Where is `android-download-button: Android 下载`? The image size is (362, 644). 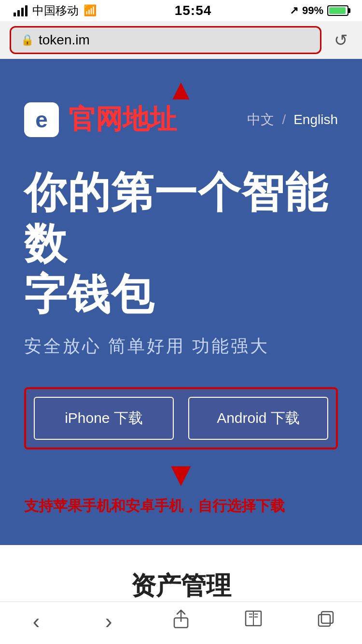 android-download-button: Android 下载 is located at coordinates (258, 418).